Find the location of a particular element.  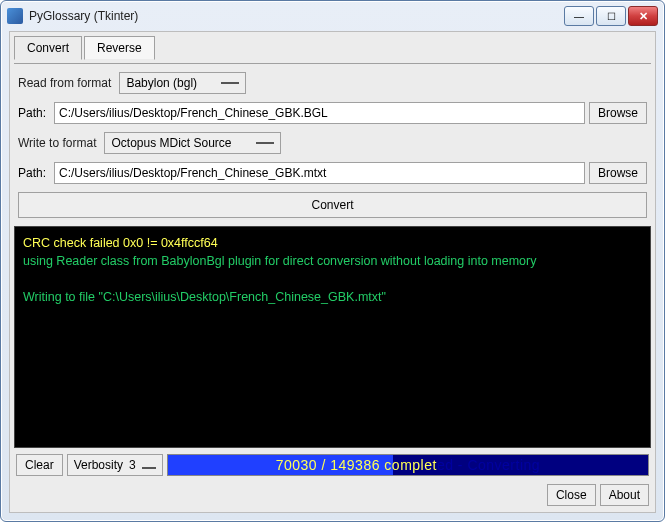

maximize-icon: ☐ is located at coordinates (612, 16).